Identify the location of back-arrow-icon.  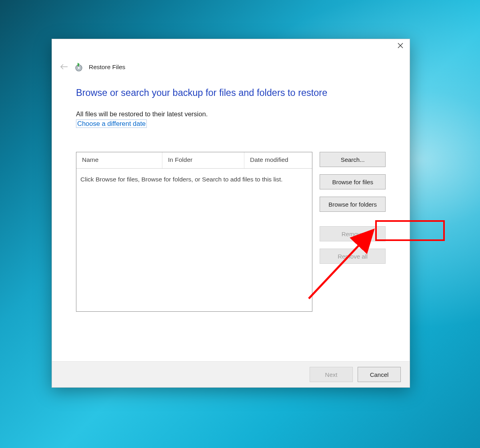
(64, 67).